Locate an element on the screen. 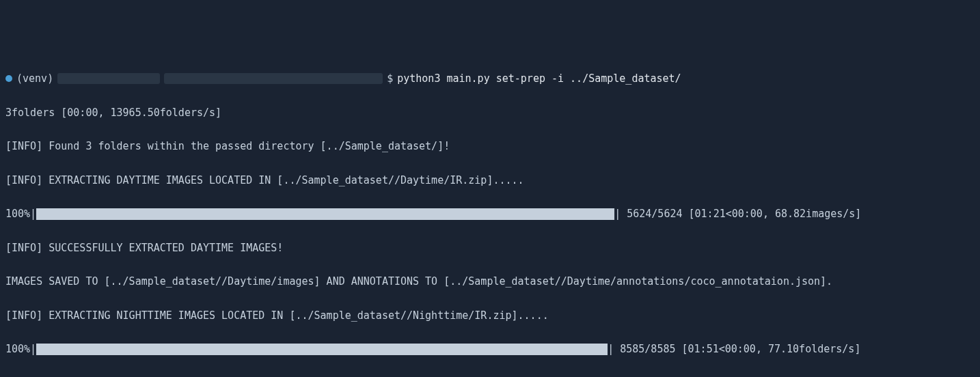  progress-bar-line: 100%|| 5624/5624 [01:21<00:00, 68.82imag… is located at coordinates (490, 214).